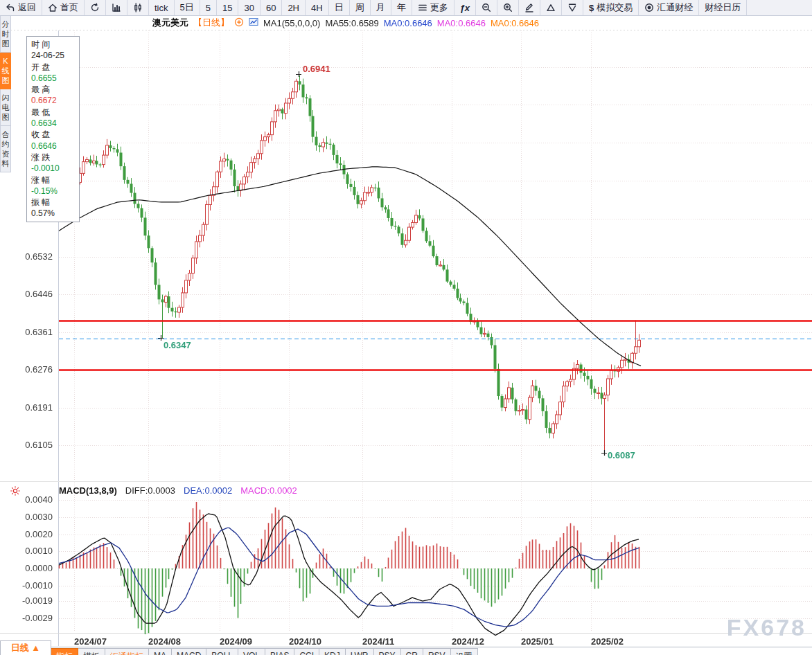 Image resolution: width=812 pixels, height=655 pixels. I want to click on indicator-tab-汇通指标: 汇通指标, so click(127, 652).